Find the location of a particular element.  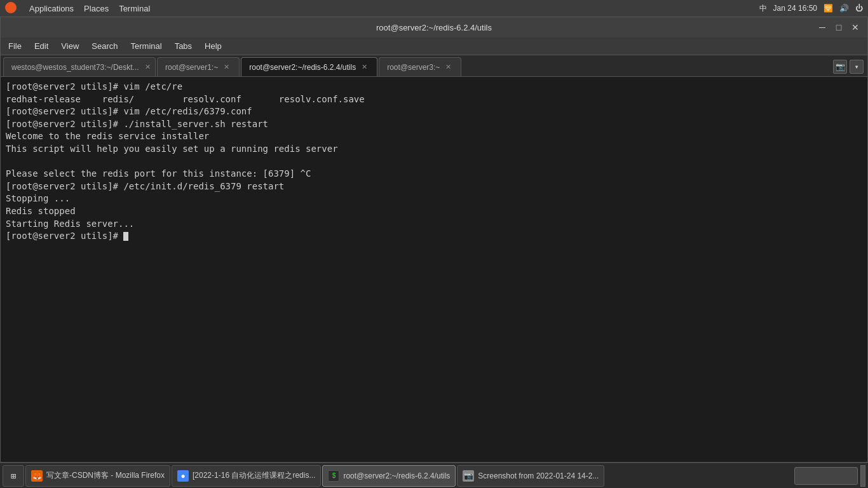

firefox-icon: 🦊 is located at coordinates (37, 476).